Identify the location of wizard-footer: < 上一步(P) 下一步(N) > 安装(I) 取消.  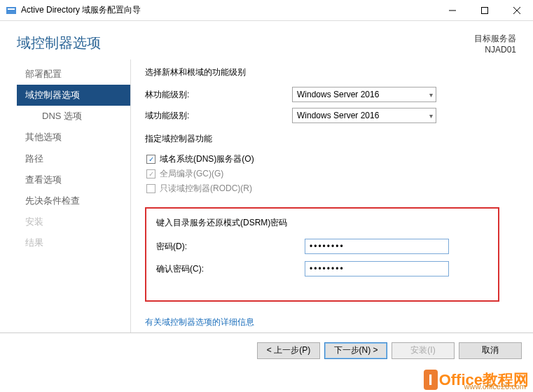
(266, 350).